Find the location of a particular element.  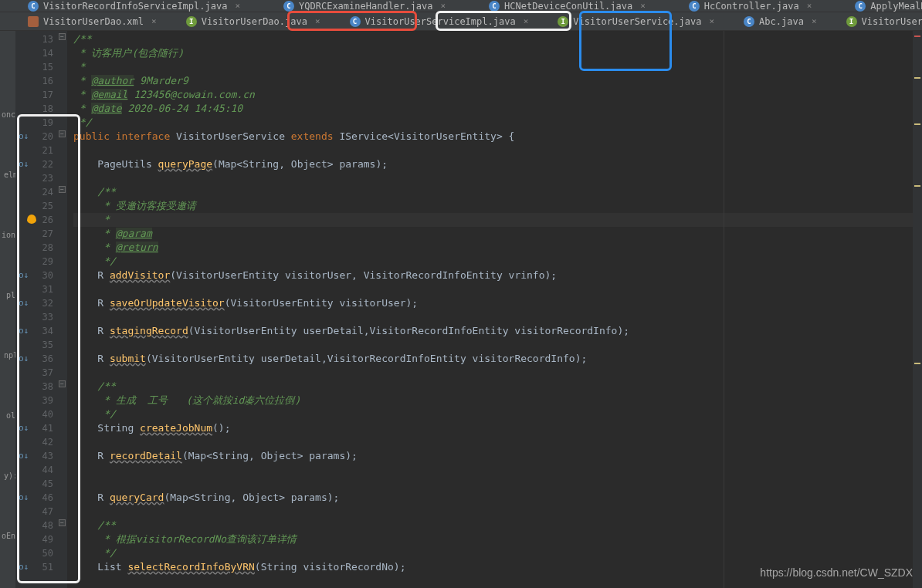

line-number: 13 is located at coordinates (34, 39).